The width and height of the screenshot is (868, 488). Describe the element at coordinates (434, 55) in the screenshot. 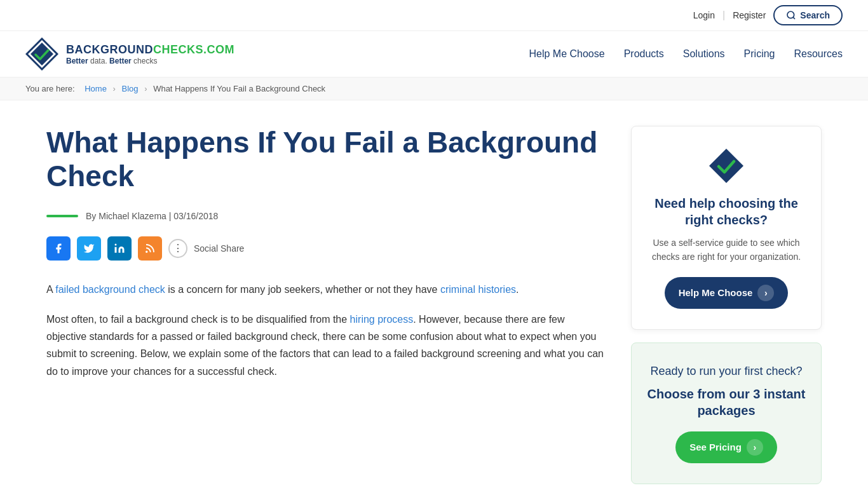

I see `main-nav: BACKGROUNDCHECKS.COM Better data. Better…` at that location.